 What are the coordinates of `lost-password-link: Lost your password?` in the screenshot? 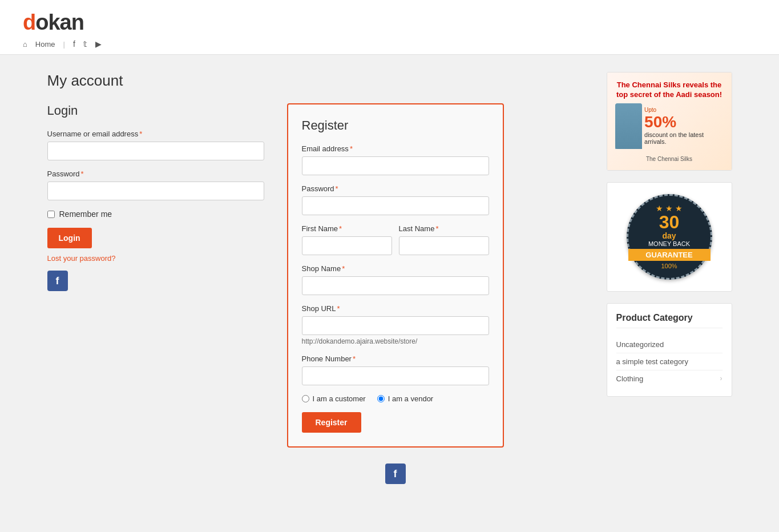 It's located at (156, 258).